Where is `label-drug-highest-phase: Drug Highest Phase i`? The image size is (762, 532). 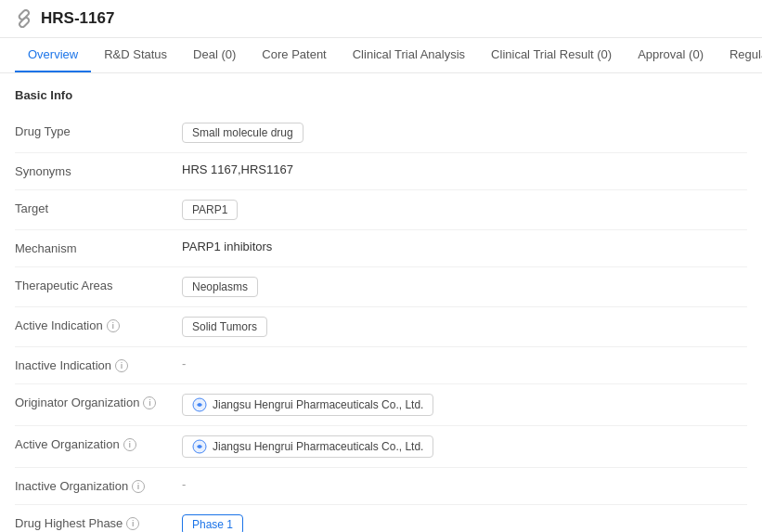
label-drug-highest-phase: Drug Highest Phase i is located at coordinates (98, 522).